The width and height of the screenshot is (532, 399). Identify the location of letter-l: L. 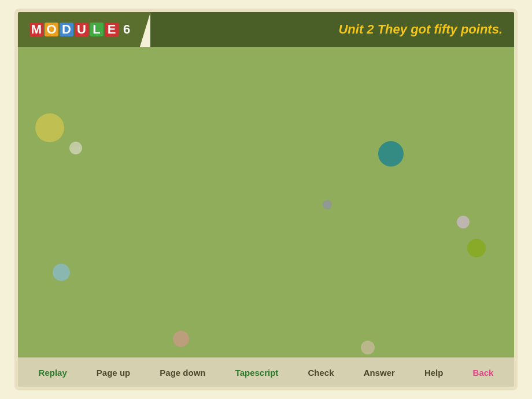
(97, 29).